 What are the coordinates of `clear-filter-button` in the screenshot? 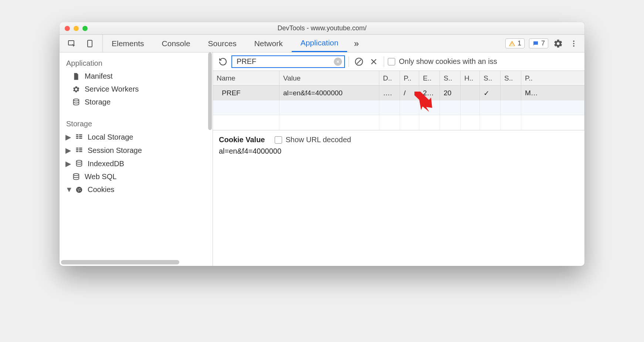 It's located at (338, 62).